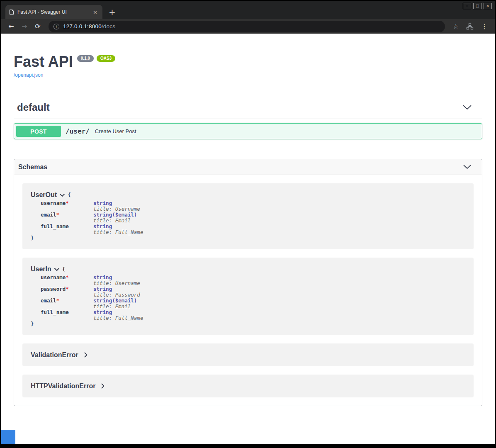  What do you see at coordinates (89, 27) in the screenshot?
I see `url-text: 127.0.0.1:8000/docs` at bounding box center [89, 27].